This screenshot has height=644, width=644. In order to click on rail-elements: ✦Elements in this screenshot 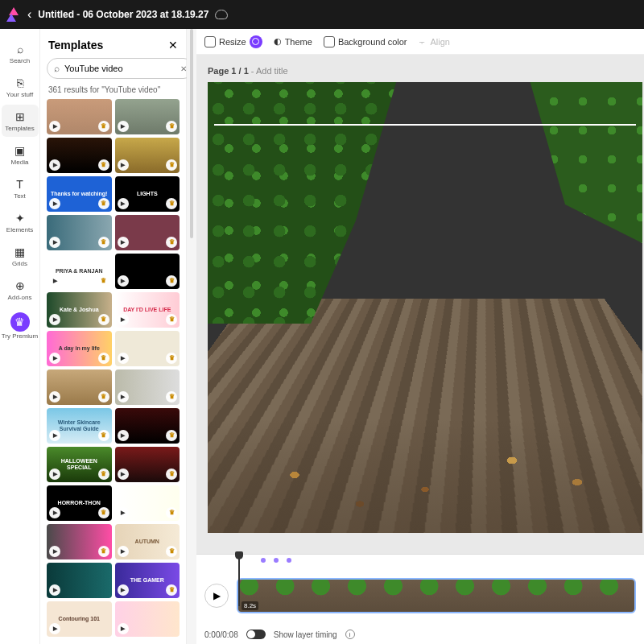, I will do `click(20, 222)`.